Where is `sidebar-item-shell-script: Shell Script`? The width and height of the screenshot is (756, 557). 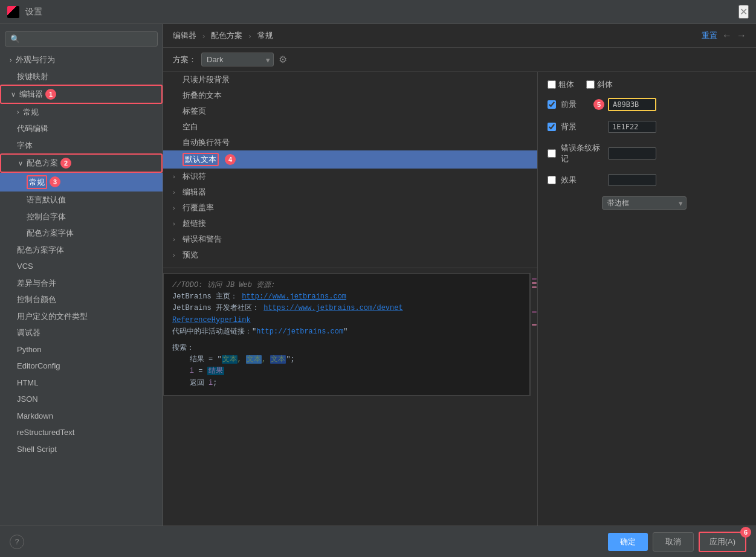
sidebar-item-shell-script: Shell Script is located at coordinates (81, 449).